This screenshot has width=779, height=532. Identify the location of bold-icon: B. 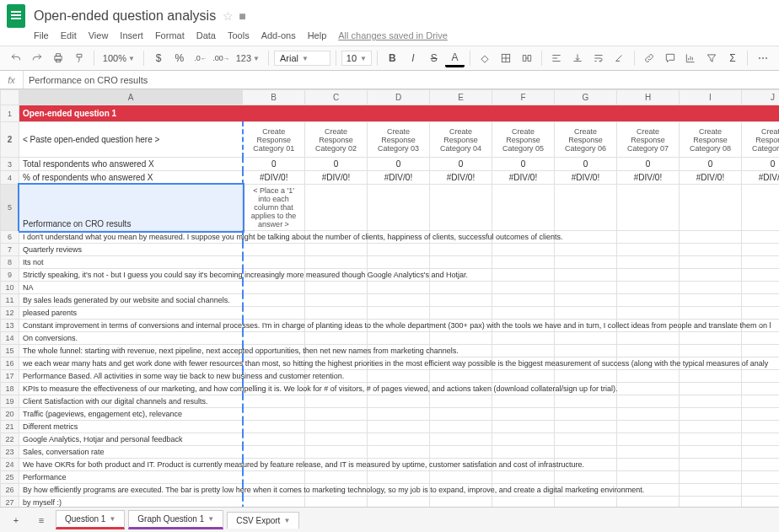
(393, 58).